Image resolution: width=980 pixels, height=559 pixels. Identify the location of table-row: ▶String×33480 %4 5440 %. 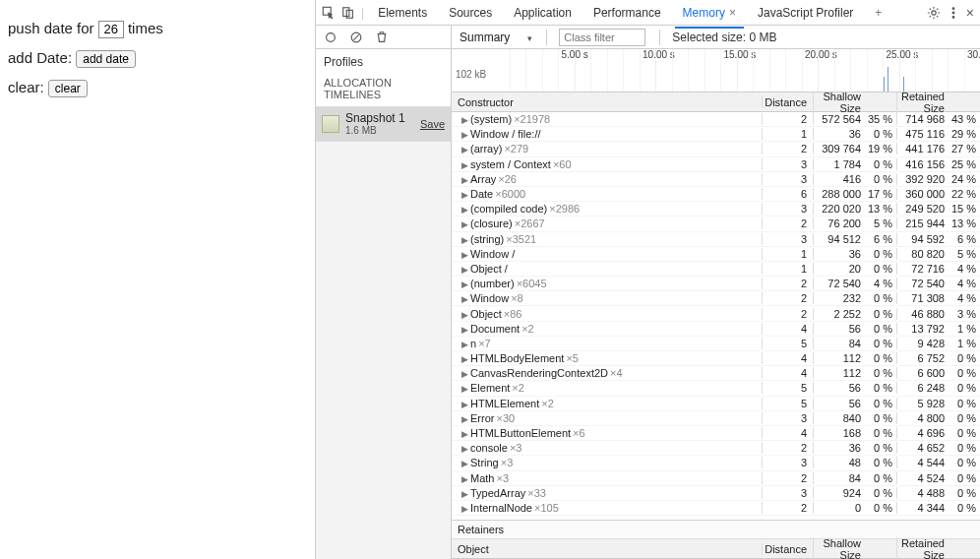
(716, 463).